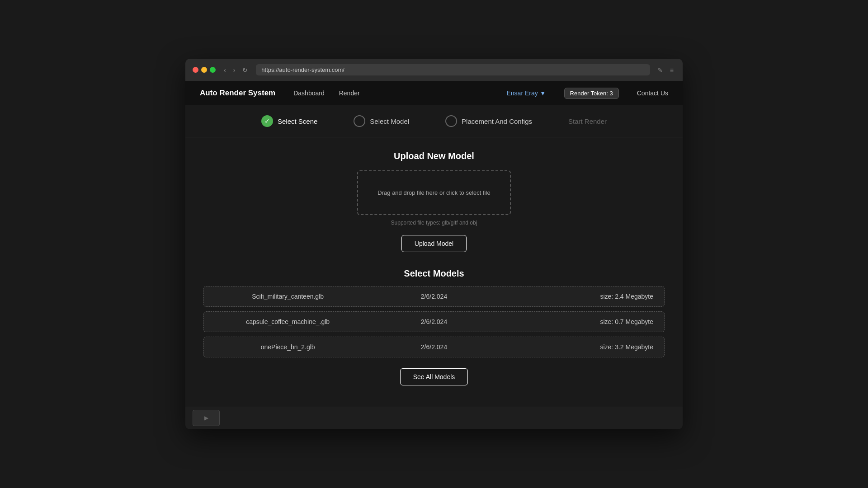 The image size is (868, 488). What do you see at coordinates (245, 70) in the screenshot?
I see `reload-button: ↻` at bounding box center [245, 70].